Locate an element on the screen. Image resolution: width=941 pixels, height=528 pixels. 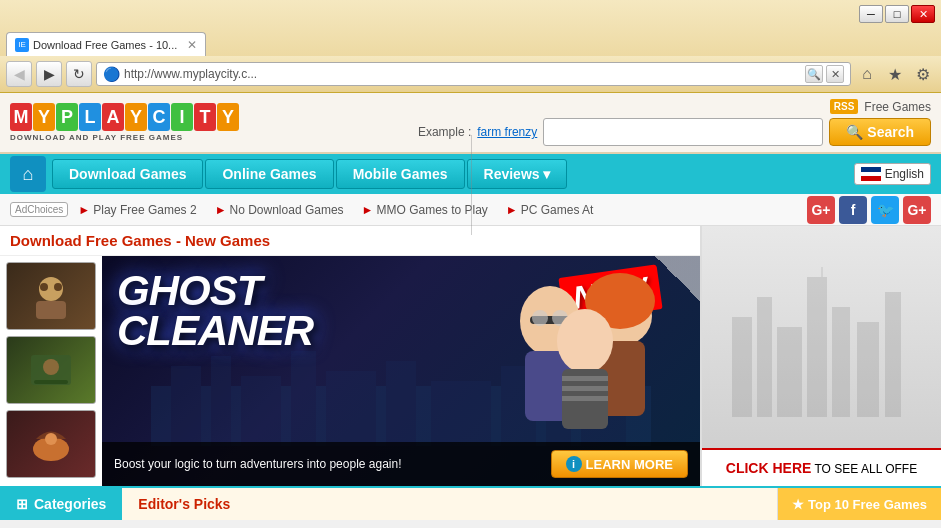
settings-icon: ⚙ is located at coordinates (923, 74).